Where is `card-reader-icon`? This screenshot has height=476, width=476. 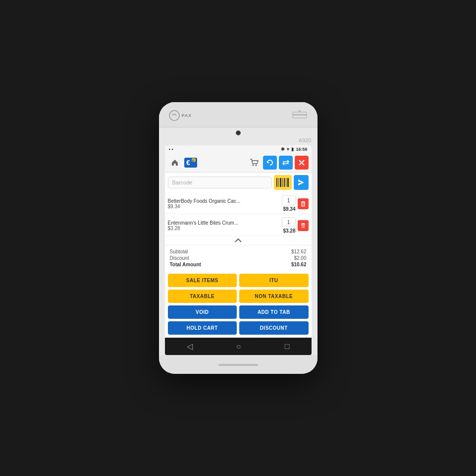
card-reader-icon is located at coordinates (300, 116).